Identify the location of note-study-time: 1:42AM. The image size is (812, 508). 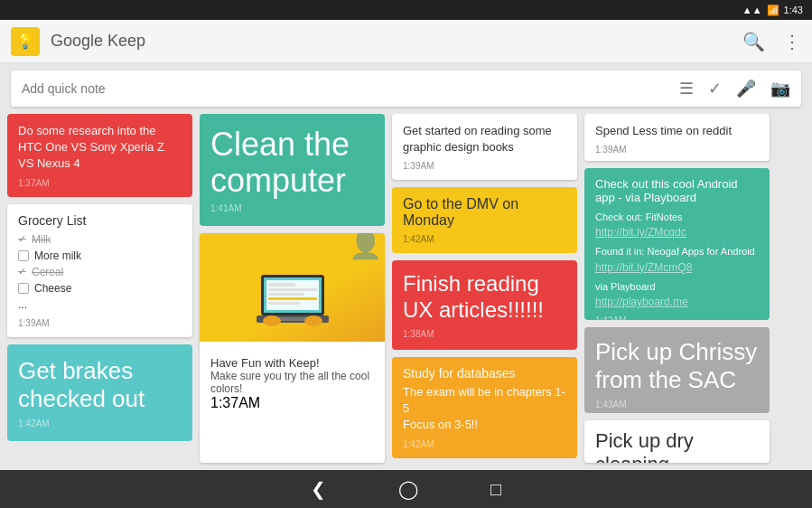
(484, 445).